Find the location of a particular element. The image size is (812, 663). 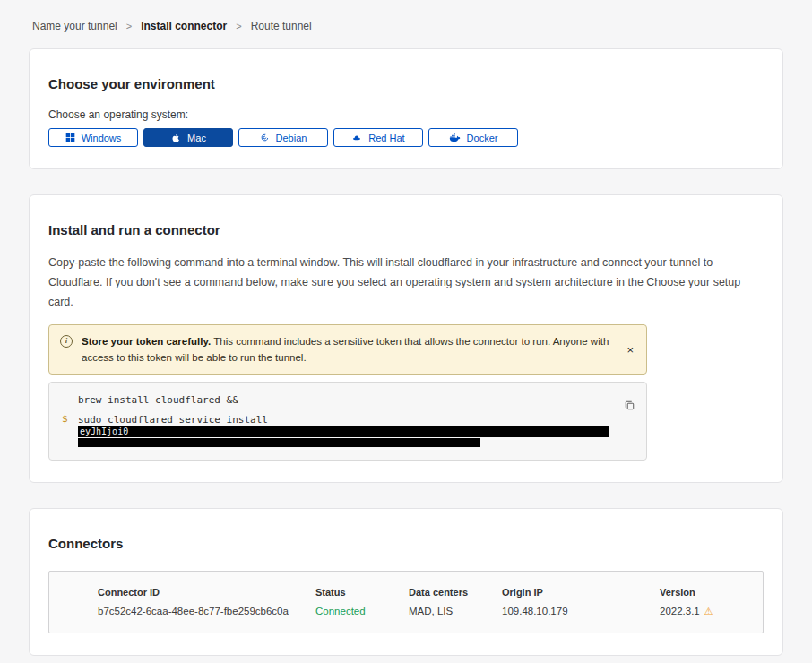

table-row: b7c52c42-6caa-48ee-8c77-fbe259cb6c0a Con… is located at coordinates (406, 615).